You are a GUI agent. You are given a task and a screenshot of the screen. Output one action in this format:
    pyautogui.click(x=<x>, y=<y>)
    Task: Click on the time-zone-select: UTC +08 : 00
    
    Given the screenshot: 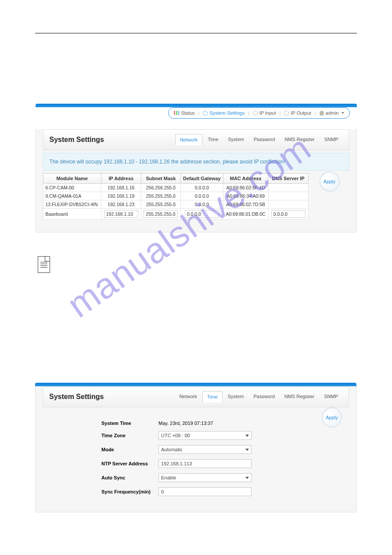 What is the action you would take?
    pyautogui.click(x=205, y=435)
    